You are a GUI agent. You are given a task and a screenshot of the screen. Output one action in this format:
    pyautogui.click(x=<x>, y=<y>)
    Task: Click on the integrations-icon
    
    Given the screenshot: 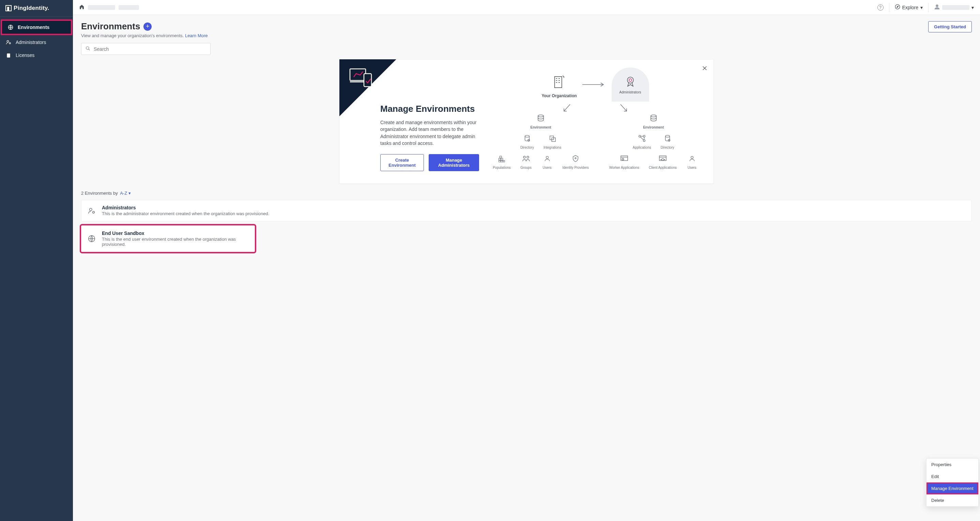 What is the action you would take?
    pyautogui.click(x=552, y=139)
    